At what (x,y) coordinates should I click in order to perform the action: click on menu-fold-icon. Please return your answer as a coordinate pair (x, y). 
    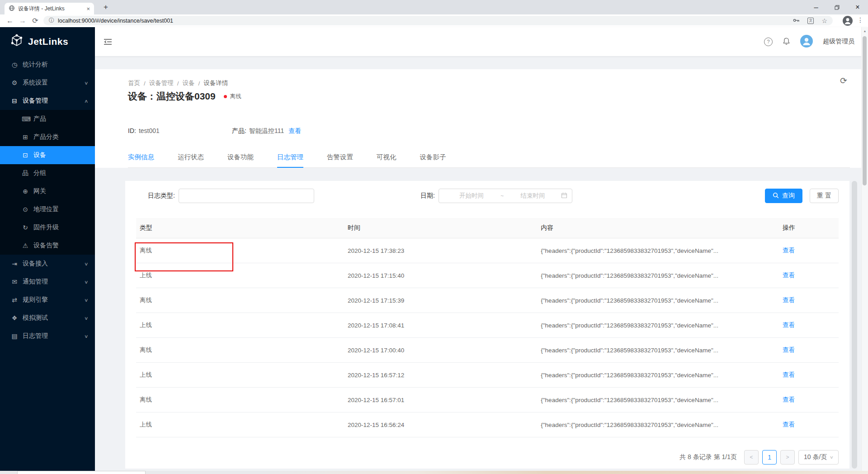
    Looking at the image, I should click on (108, 43).